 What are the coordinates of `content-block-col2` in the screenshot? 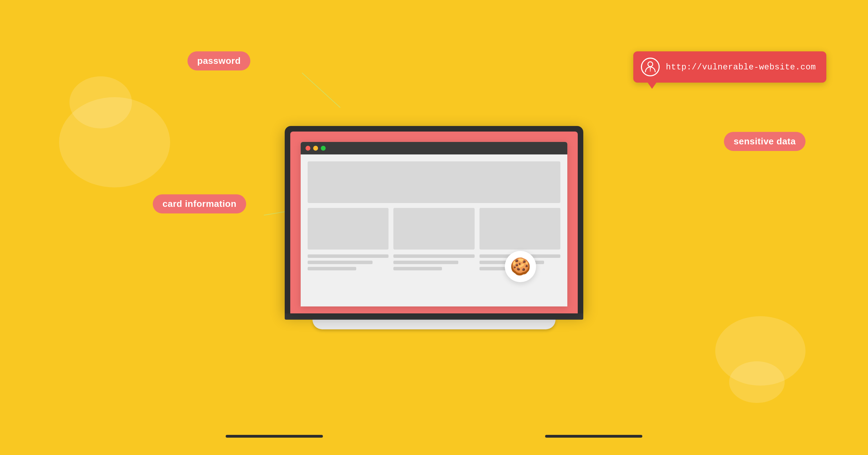 It's located at (434, 229).